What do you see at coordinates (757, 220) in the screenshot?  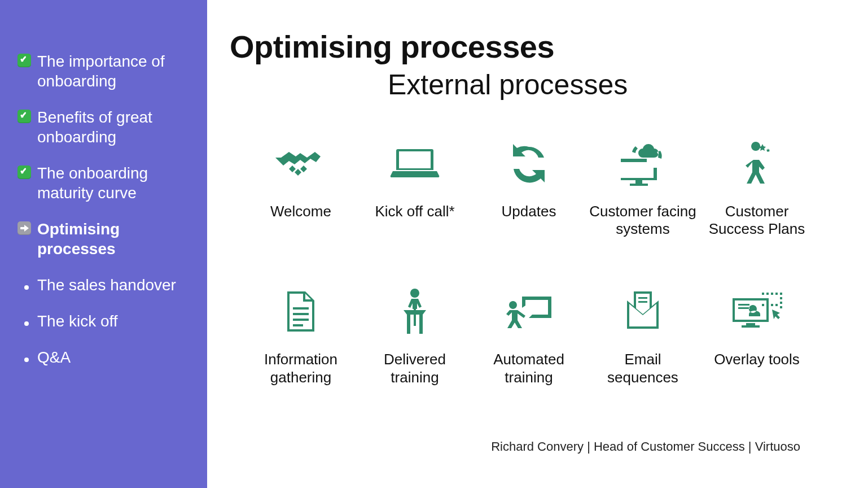 I see `process-label: Customer Success Plans` at bounding box center [757, 220].